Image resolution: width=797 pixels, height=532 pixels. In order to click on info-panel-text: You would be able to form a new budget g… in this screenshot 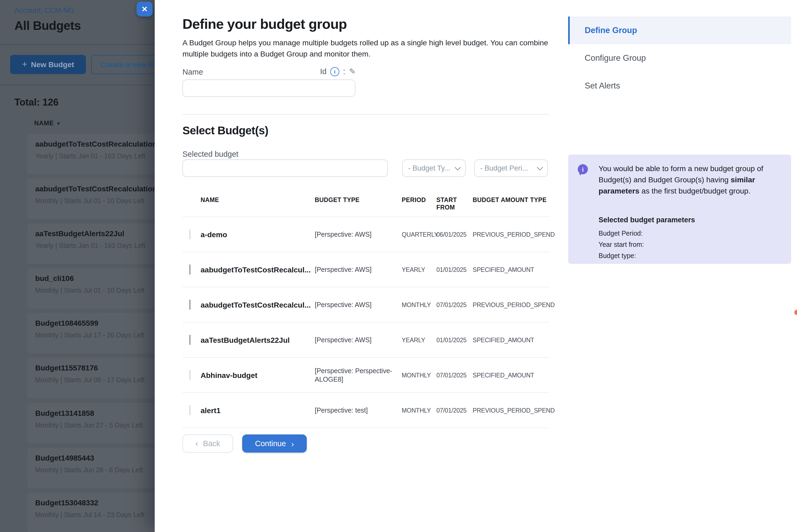, I will do `click(687, 180)`.